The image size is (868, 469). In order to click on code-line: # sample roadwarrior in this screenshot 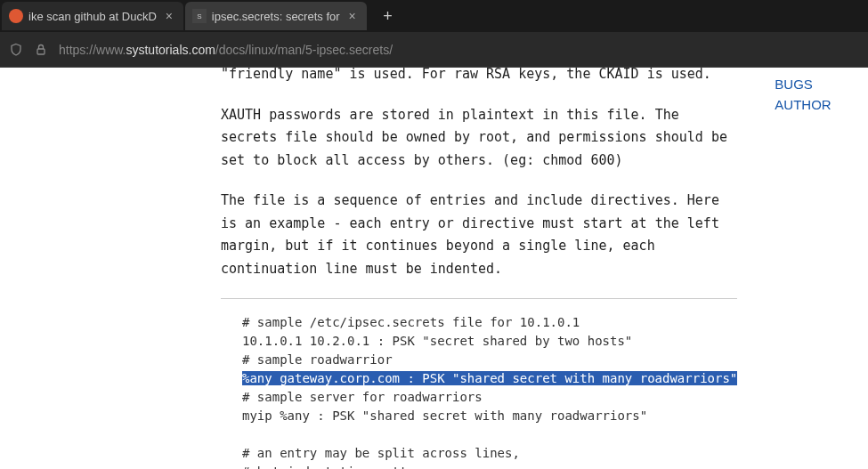, I will do `click(317, 360)`.